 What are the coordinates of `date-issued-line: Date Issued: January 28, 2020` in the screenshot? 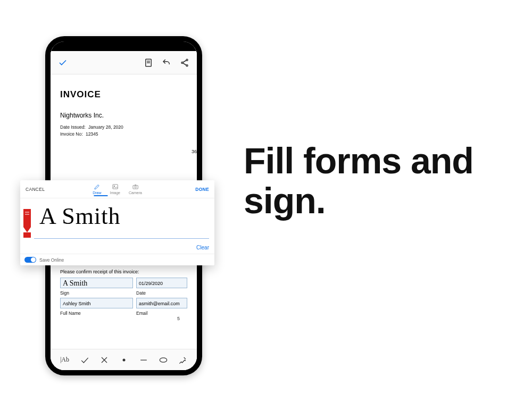 It's located at (123, 127).